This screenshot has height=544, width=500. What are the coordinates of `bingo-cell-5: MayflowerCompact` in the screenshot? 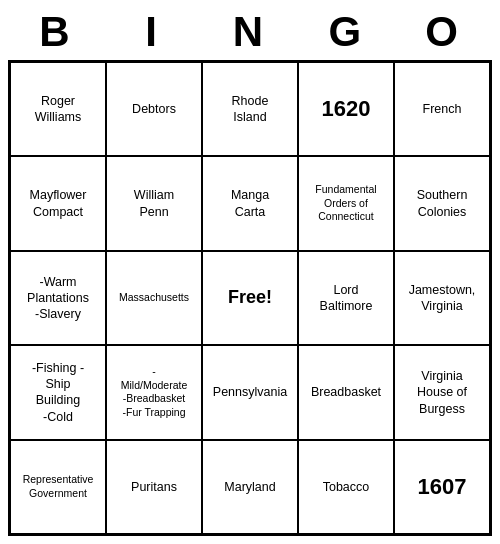 It's located at (58, 203).